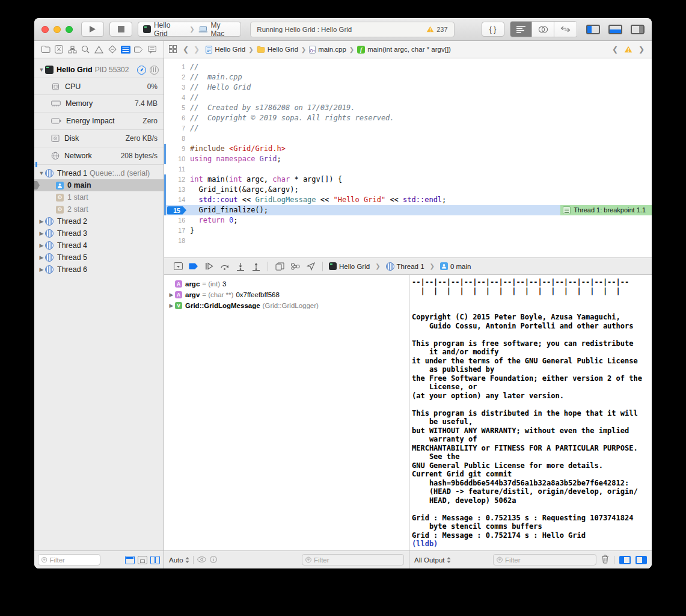 Image resolution: width=686 pixels, height=616 pixels. I want to click on gauge-row-memory: Memory7.4 MB, so click(99, 103).